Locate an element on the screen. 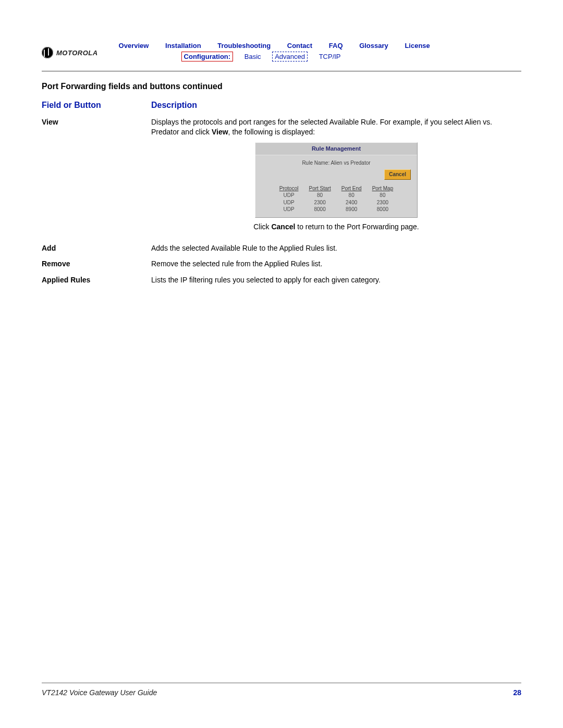  desc-view-bold: View is located at coordinates (220, 132).